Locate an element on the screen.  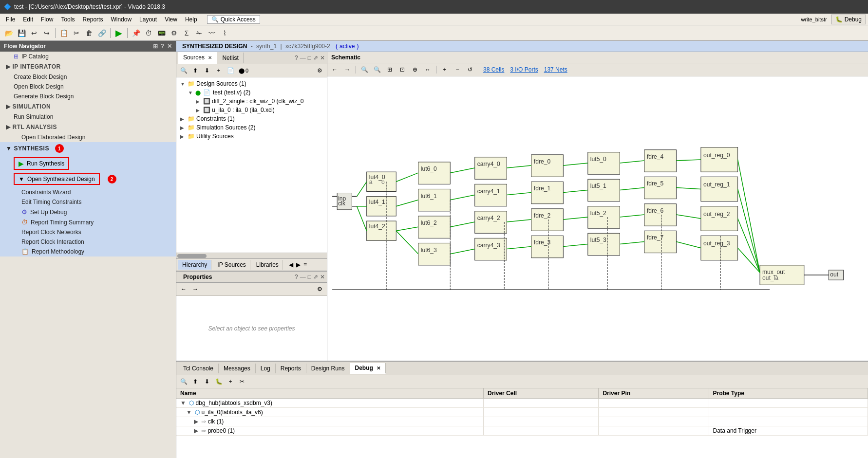
debug-tab-close: ✕ is located at coordinates (378, 368).